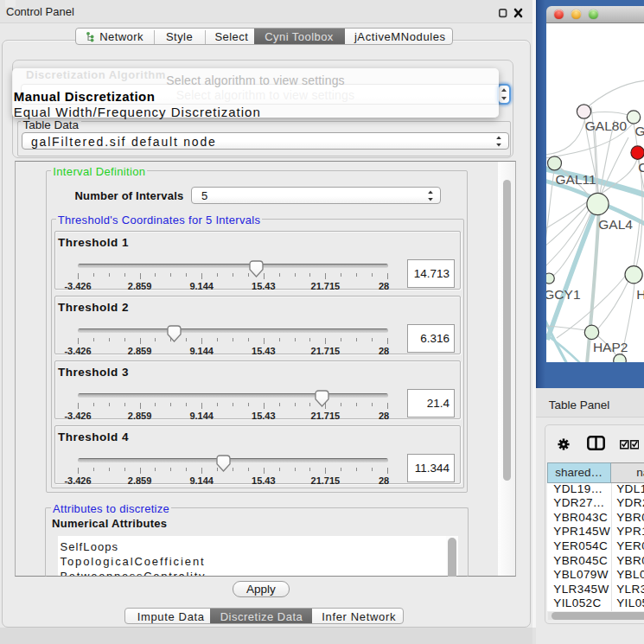  I want to click on svg-text: H, so click(640, 294).